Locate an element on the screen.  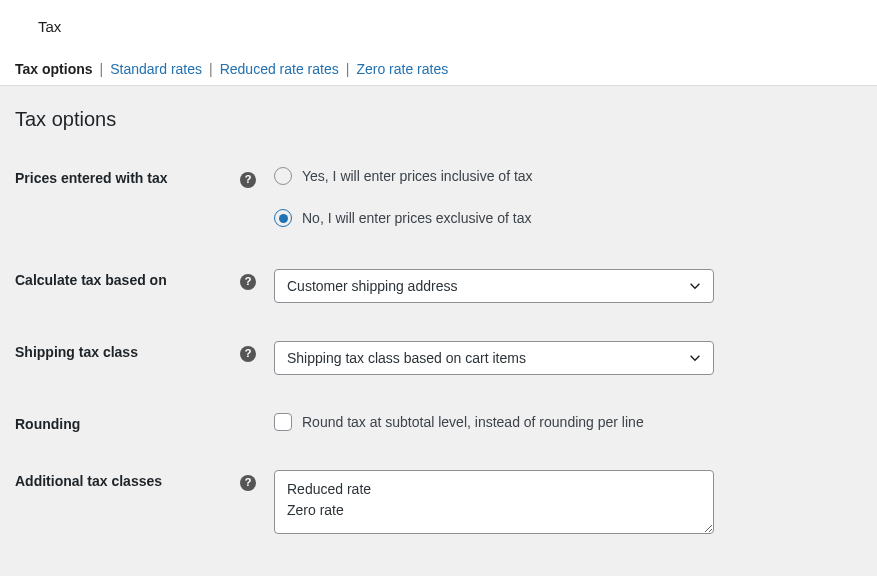
select-shipping-tax-class: Shipping tax class based on cart items is located at coordinates (494, 358).